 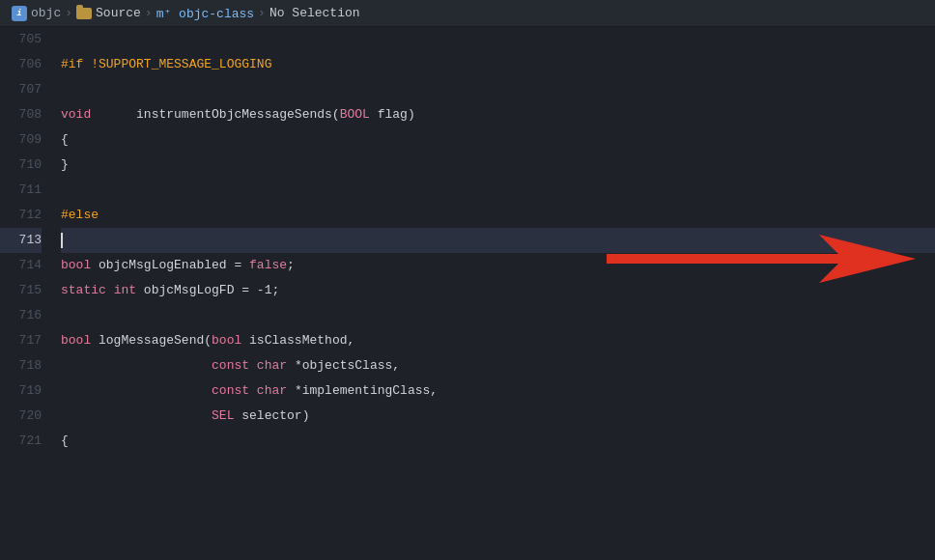 I want to click on breadcrumb-sep-2: ›, so click(x=149, y=14).